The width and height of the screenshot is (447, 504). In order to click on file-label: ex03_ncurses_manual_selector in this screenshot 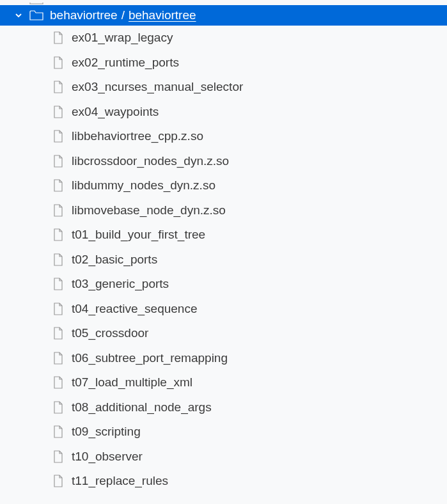, I will do `click(157, 87)`.